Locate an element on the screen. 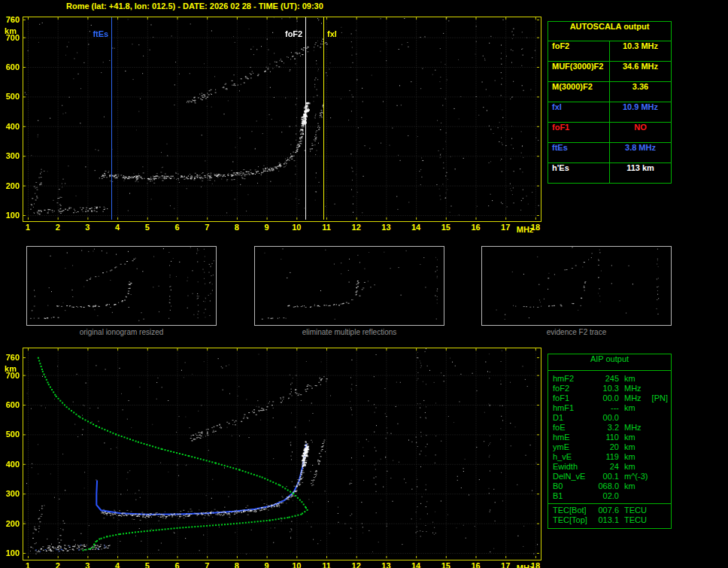 The image size is (728, 568). autoscala-row-label: foF1 is located at coordinates (579, 132).